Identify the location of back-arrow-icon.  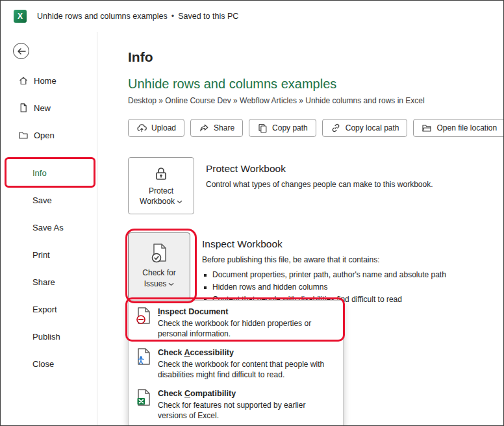
(21, 51).